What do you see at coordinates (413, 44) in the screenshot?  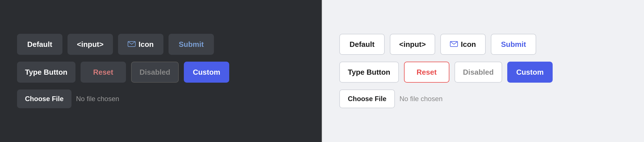 I see `light-input-button: <input>` at bounding box center [413, 44].